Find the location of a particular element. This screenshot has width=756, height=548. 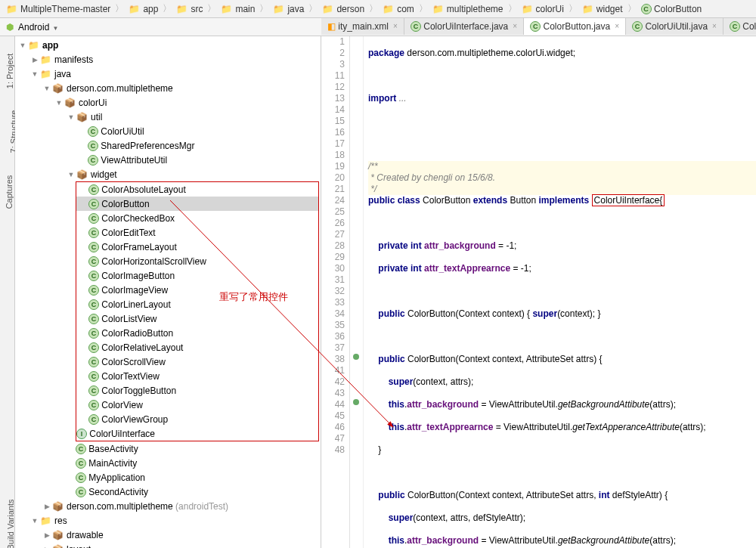

tree-class: C ColorUiUtil is located at coordinates (168, 132).